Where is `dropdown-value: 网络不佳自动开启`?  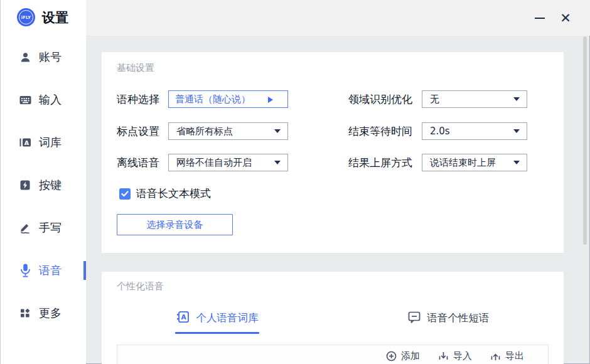
dropdown-value: 网络不佳自动开启 is located at coordinates (210, 163).